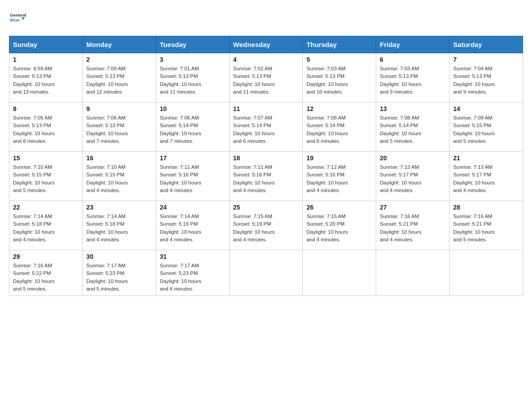 Image resolution: width=532 pixels, height=411 pixels. I want to click on weekday-header-saturday: Saturday, so click(486, 45).